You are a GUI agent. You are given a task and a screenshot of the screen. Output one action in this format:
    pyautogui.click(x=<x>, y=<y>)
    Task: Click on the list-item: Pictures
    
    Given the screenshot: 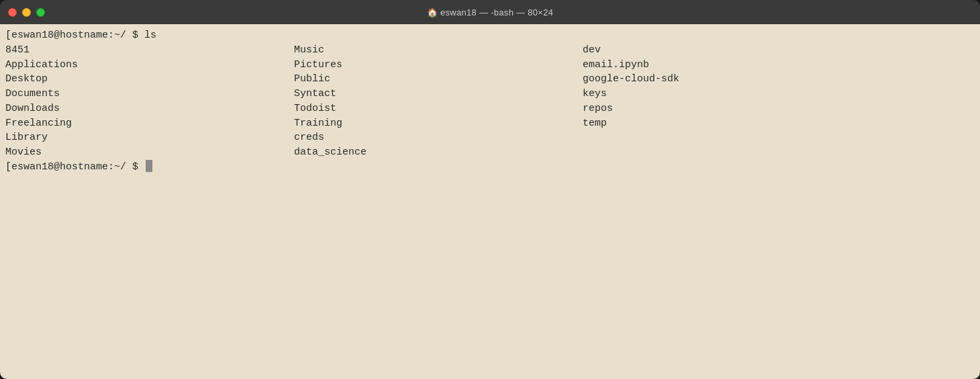 What is the action you would take?
    pyautogui.click(x=438, y=65)
    